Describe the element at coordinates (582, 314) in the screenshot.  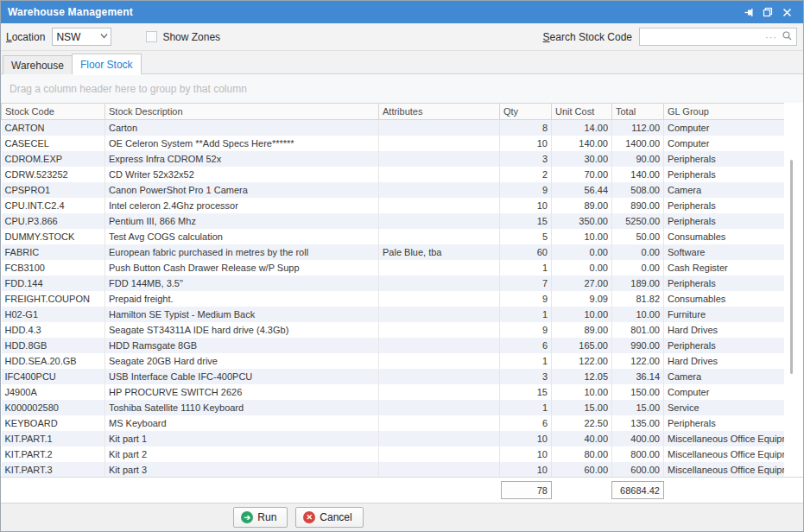
I see `cell-unit-cost: 10.00` at that location.